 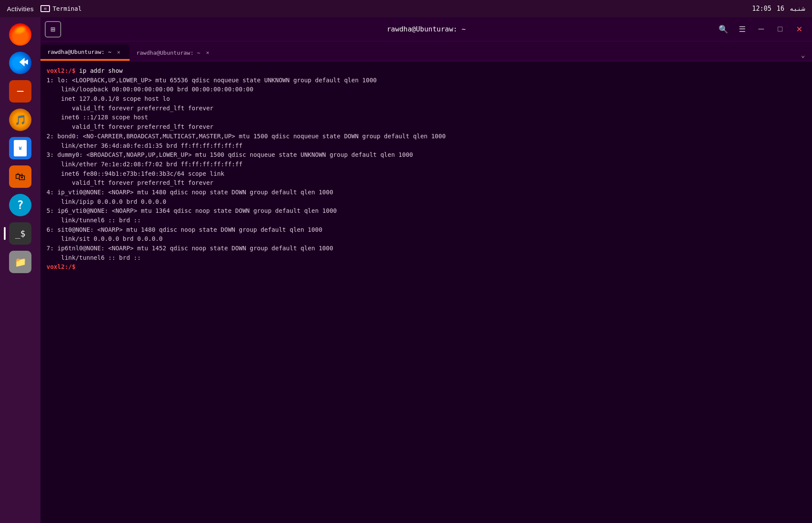 What do you see at coordinates (20, 233) in the screenshot?
I see `sidebar-item-terminal: _$` at bounding box center [20, 233].